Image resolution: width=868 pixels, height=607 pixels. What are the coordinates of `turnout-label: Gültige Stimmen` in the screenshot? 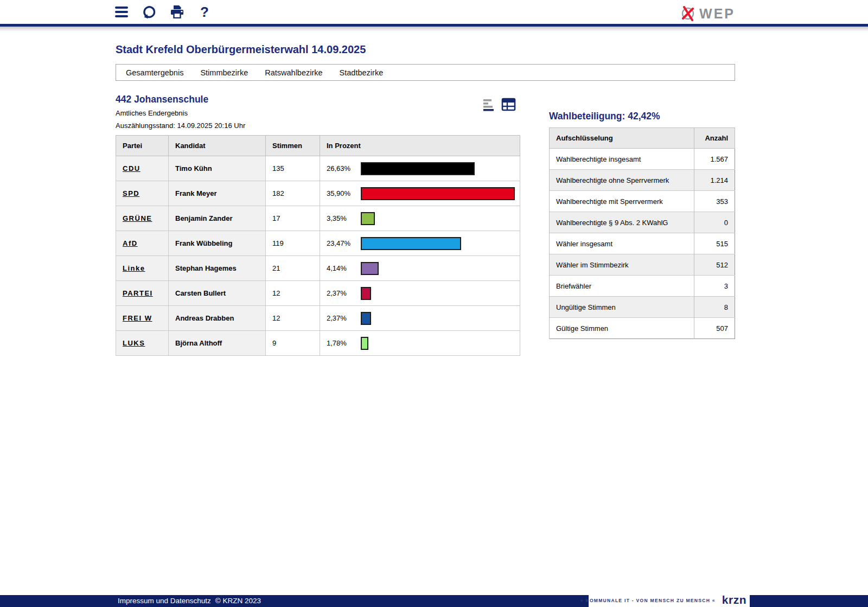 It's located at (622, 329).